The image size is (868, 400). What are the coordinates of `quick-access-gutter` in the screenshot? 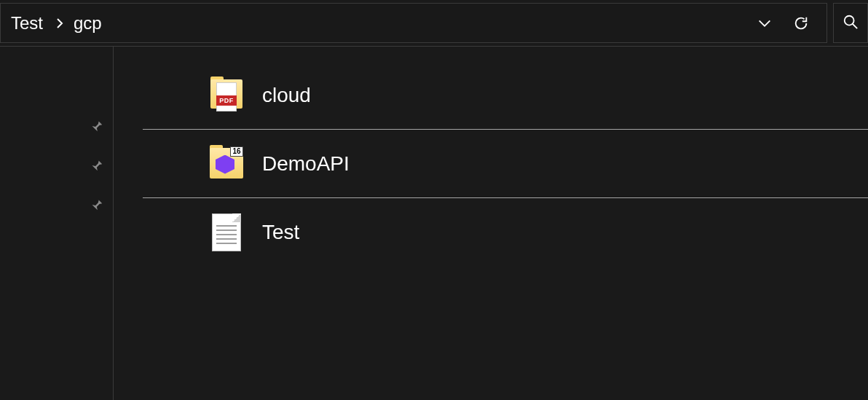 It's located at (57, 223).